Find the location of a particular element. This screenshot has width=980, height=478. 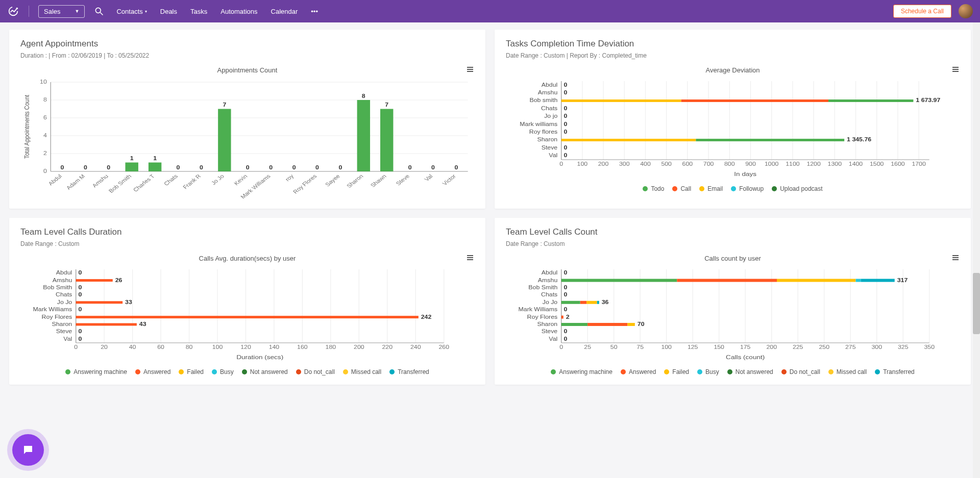

card-title: Team Level Calls Duration is located at coordinates (247, 232).